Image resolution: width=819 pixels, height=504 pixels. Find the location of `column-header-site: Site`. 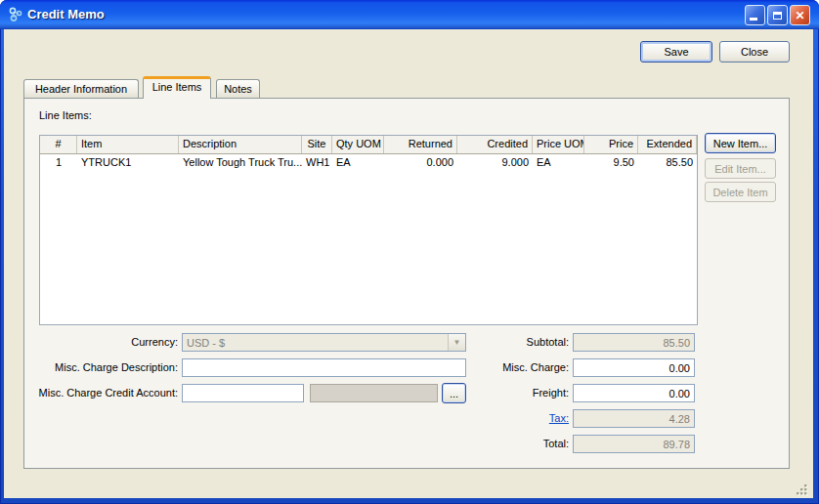

column-header-site: Site is located at coordinates (317, 145).